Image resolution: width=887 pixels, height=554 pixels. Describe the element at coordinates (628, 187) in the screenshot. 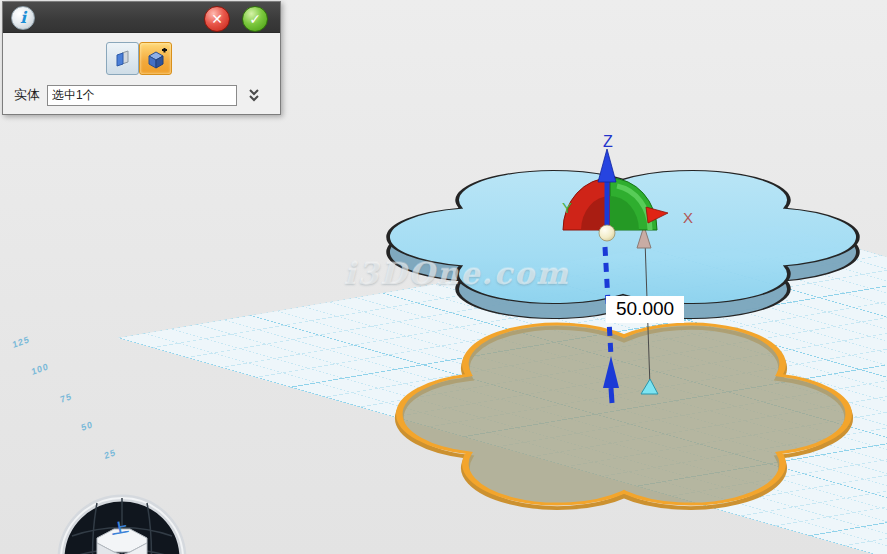

I see `move-gizmo: Z Y X` at that location.